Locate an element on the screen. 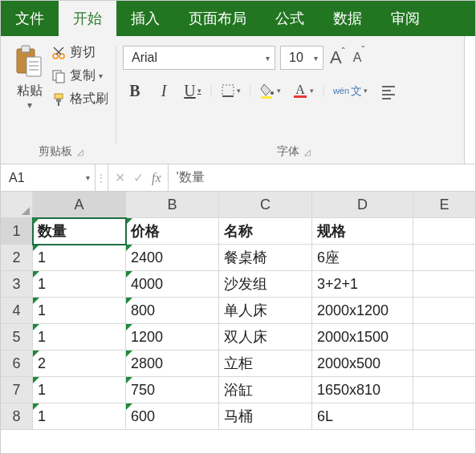 The image size is (476, 454). cell: 名称 is located at coordinates (266, 231).